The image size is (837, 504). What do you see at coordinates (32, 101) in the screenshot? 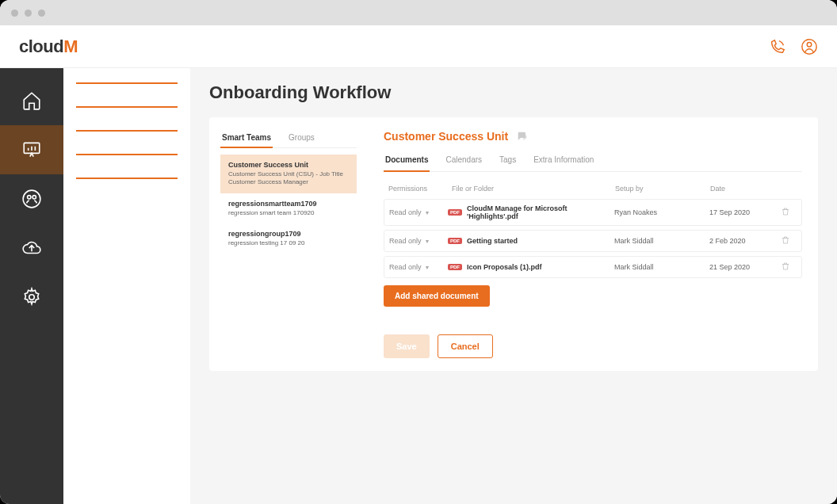
I see `home-icon` at bounding box center [32, 101].